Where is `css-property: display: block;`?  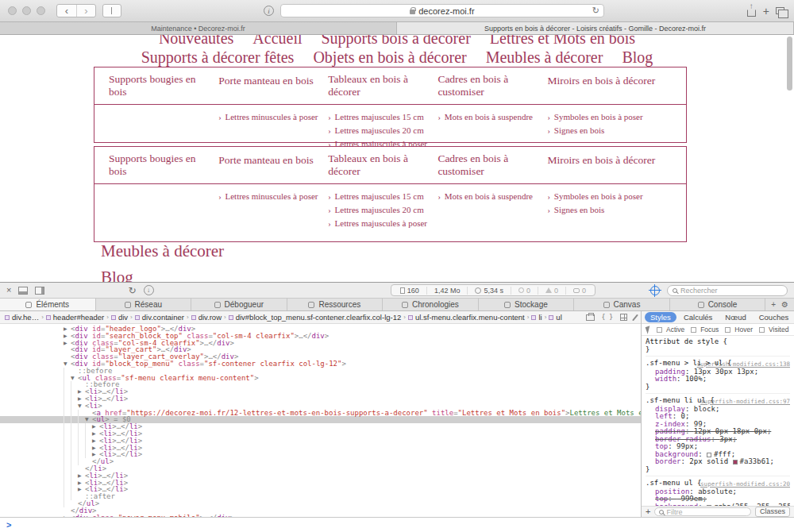 css-property: display: block; is located at coordinates (718, 410).